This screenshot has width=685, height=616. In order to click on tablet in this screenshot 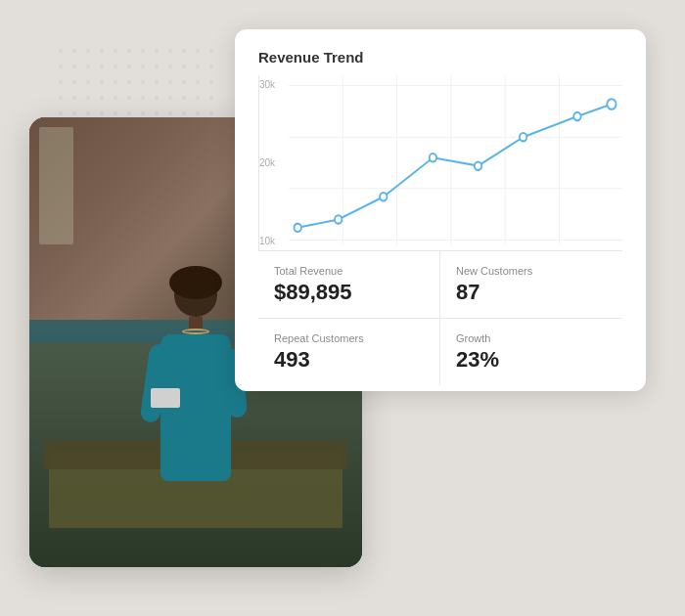, I will do `click(165, 398)`.